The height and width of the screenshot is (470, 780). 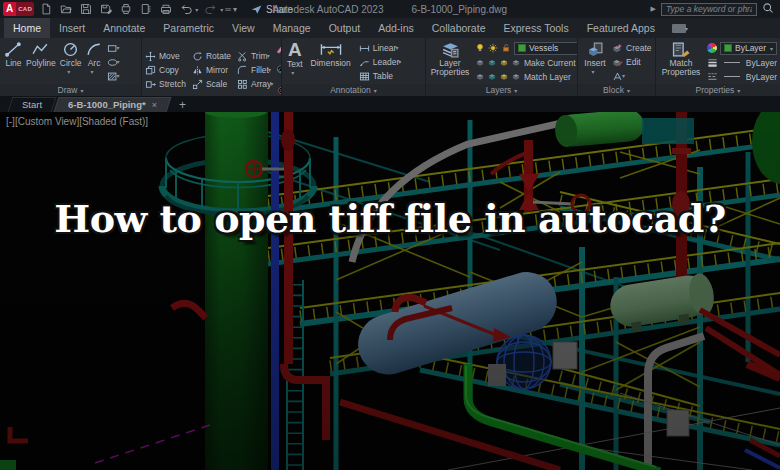 I want to click on publish-button, so click(x=146, y=9).